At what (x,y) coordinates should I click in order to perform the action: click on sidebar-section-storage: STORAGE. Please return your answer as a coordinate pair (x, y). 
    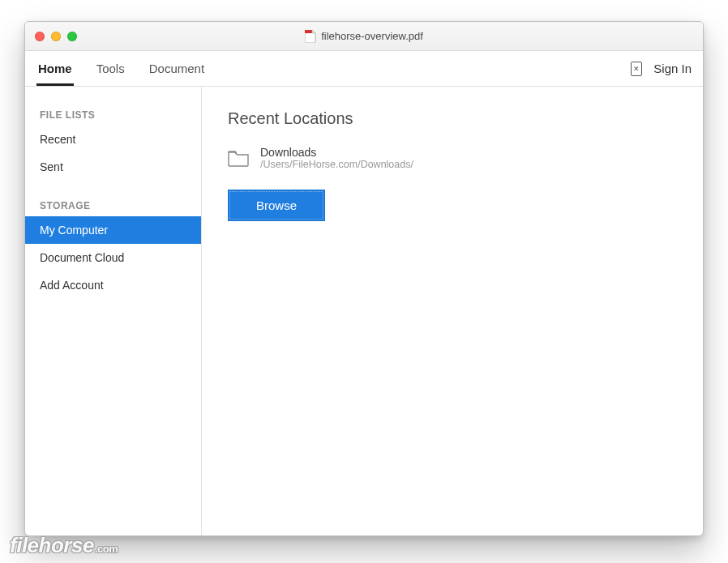
    Looking at the image, I should click on (113, 206).